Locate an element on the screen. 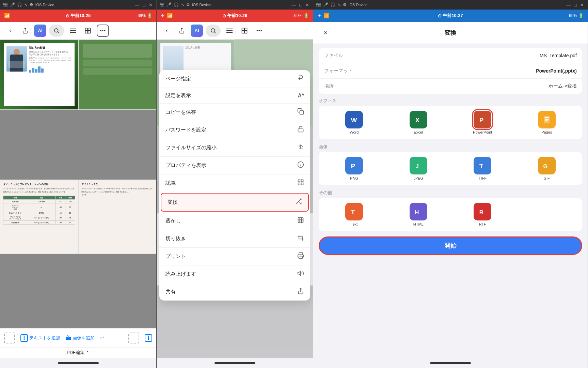  back-button-2: ‹ is located at coordinates (167, 31).